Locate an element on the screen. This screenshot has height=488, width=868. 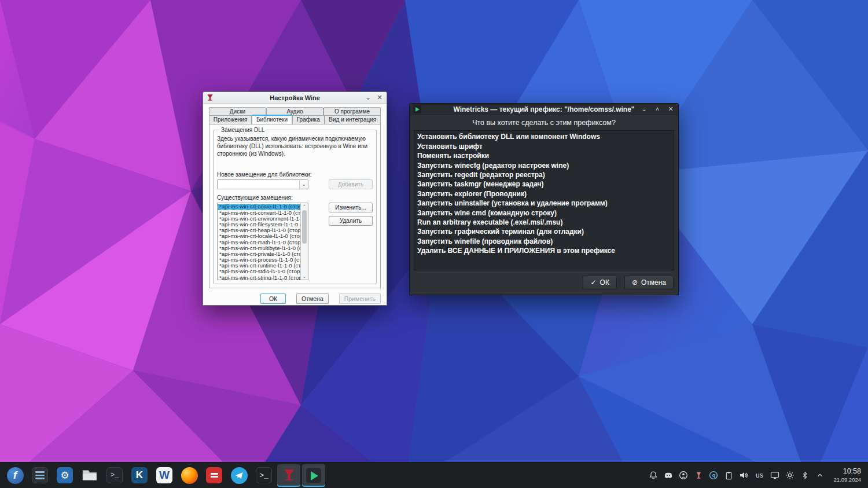
launcher-word-processor: W is located at coordinates (164, 476).